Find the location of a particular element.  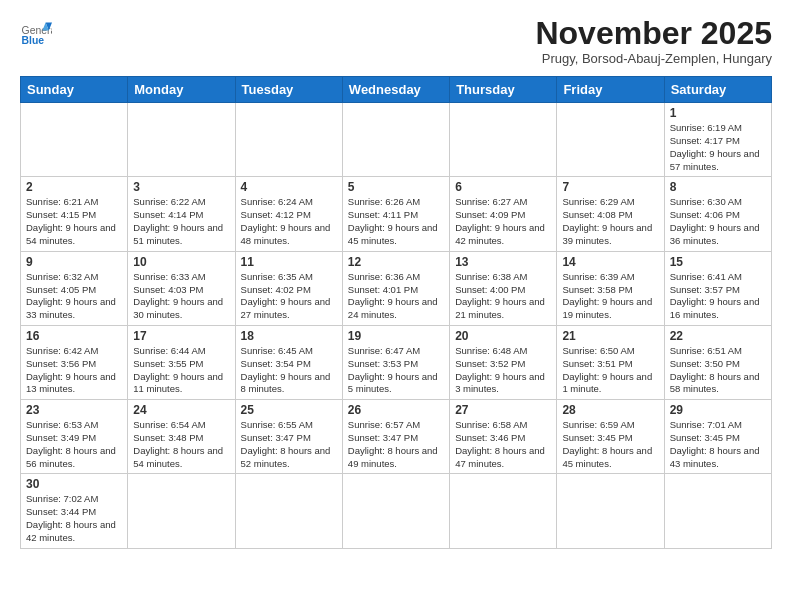

day-number: 5 is located at coordinates (396, 187).